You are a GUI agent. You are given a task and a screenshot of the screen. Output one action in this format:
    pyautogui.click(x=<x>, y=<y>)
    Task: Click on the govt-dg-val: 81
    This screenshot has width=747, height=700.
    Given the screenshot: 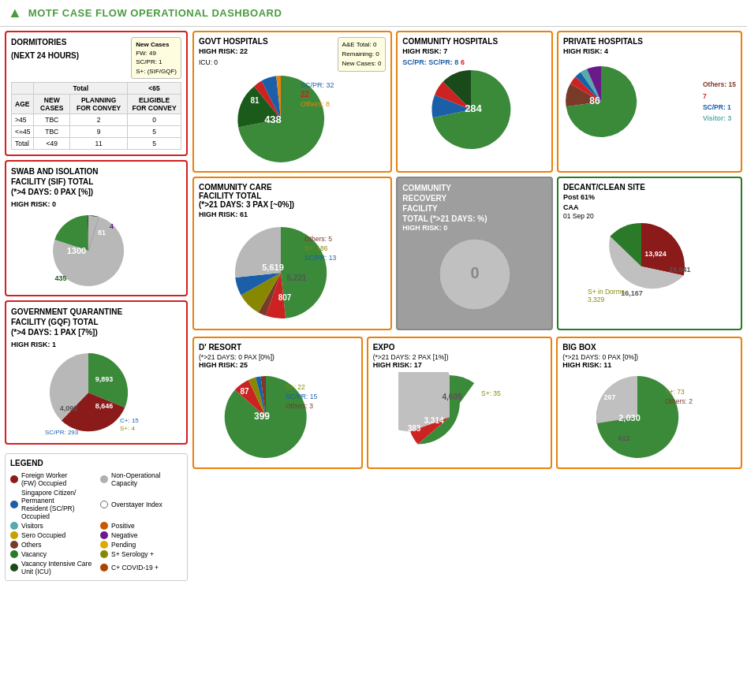 What is the action you would take?
    pyautogui.click(x=255, y=101)
    